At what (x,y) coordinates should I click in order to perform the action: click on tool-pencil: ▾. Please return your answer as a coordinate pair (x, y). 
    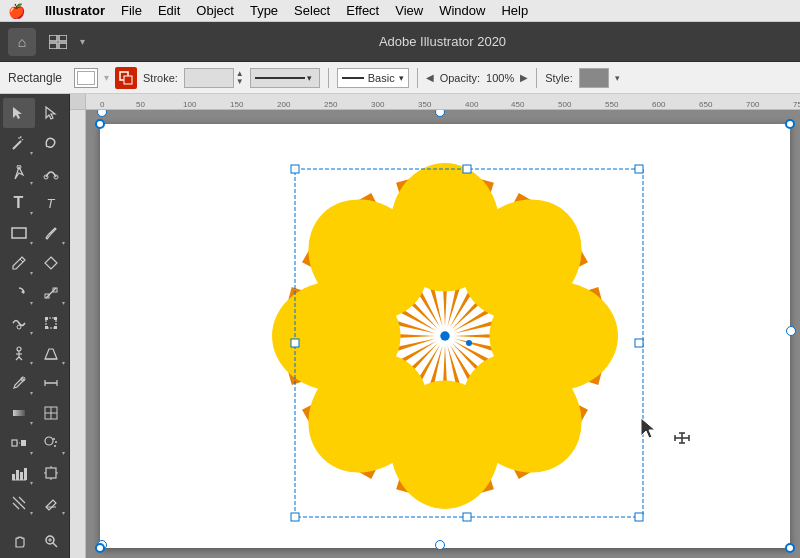
    Looking at the image, I should click on (19, 263).